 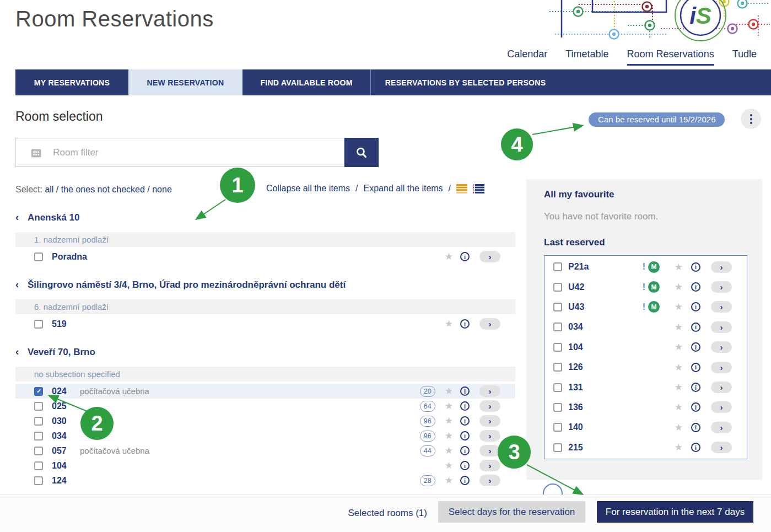 I want to click on expand-all-link: Expand all the items, so click(x=403, y=189).